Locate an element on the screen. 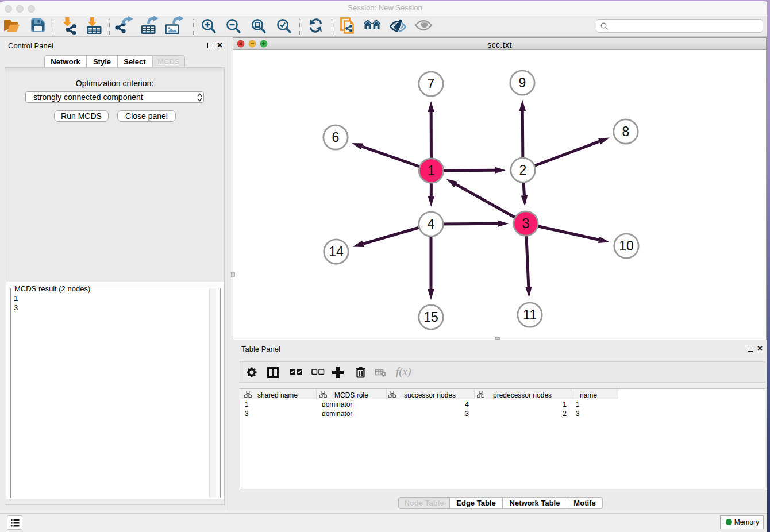 This screenshot has height=532, width=770. svg-text: 4 is located at coordinates (431, 224).